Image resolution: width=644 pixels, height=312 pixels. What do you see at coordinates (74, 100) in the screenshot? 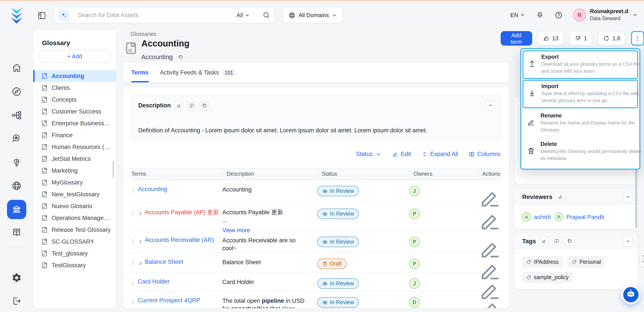
I see `glossary-item: Concepts` at bounding box center [74, 100].